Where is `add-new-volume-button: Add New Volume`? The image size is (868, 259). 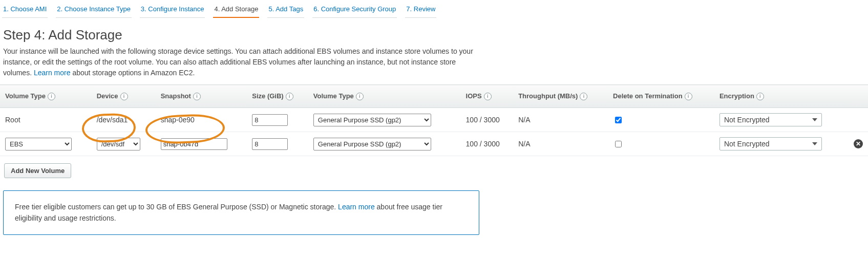
add-new-volume-button: Add New Volume is located at coordinates (38, 171).